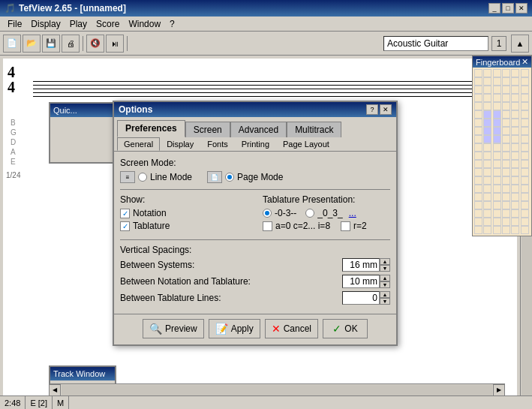  What do you see at coordinates (297, 329) in the screenshot?
I see `cancel-label: Cancel` at bounding box center [297, 329].